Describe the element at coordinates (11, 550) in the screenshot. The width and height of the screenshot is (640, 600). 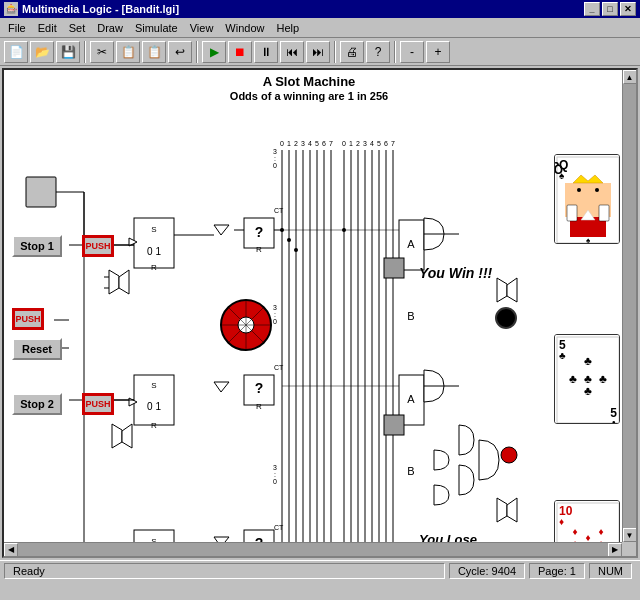
I see `scroll-left-button: ◀` at that location.